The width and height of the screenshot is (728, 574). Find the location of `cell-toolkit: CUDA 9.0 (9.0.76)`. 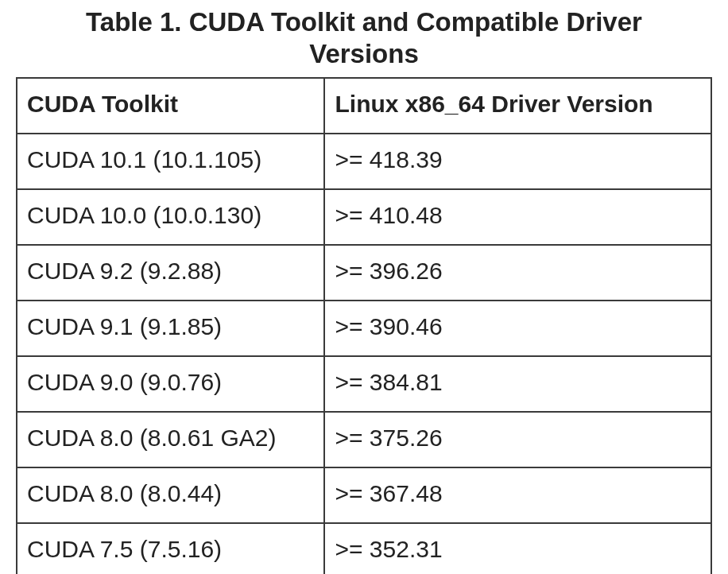

cell-toolkit: CUDA 9.0 (9.0.76) is located at coordinates (170, 384).